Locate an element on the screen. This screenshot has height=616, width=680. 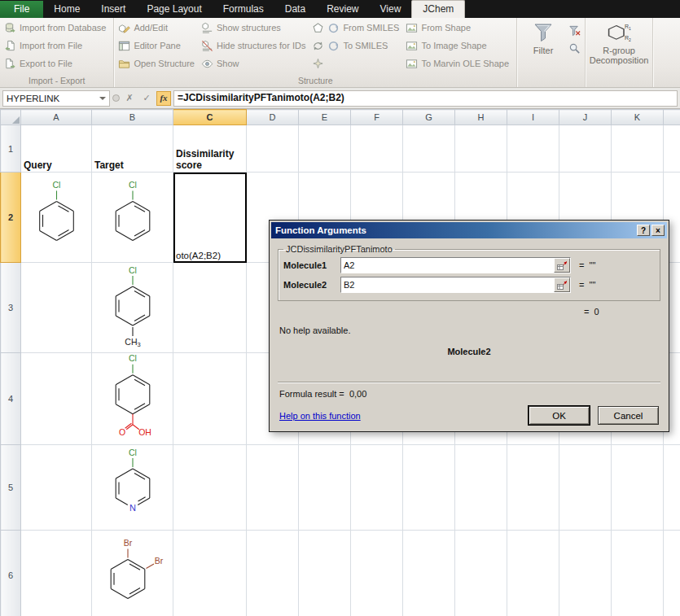
enter-formula-button: ✓ is located at coordinates (147, 98).